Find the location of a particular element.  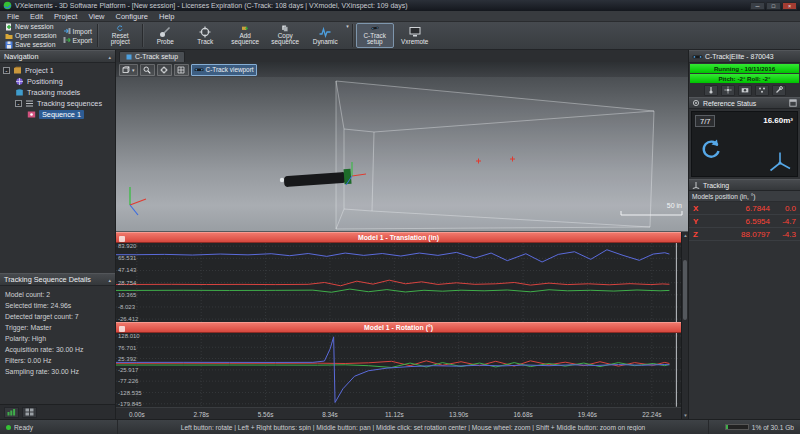

grid-view-button is located at coordinates (30, 412).